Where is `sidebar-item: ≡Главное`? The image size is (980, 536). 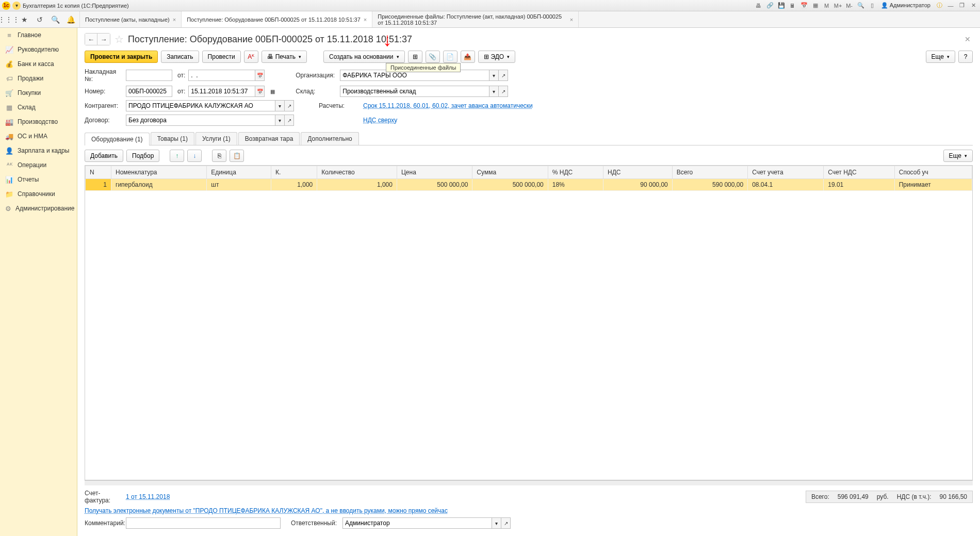
sidebar-item: ≡Главное is located at coordinates (38, 35).